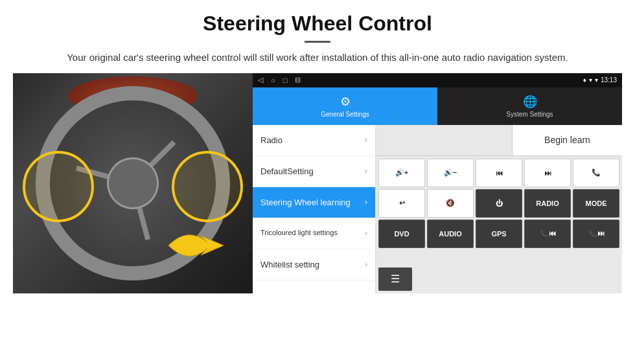  What do you see at coordinates (499, 234) in the screenshot?
I see `gps-button: GPS` at bounding box center [499, 234].